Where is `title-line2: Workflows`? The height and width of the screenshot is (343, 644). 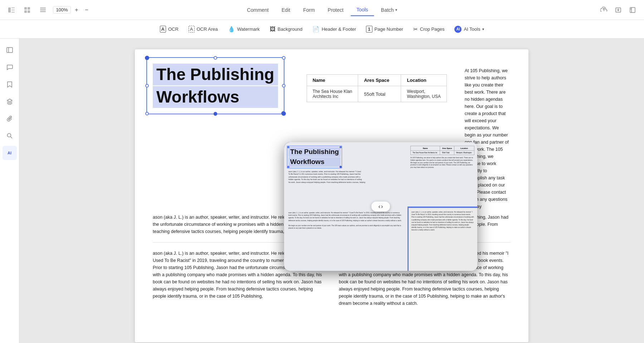 title-line2: Workflows is located at coordinates (215, 97).